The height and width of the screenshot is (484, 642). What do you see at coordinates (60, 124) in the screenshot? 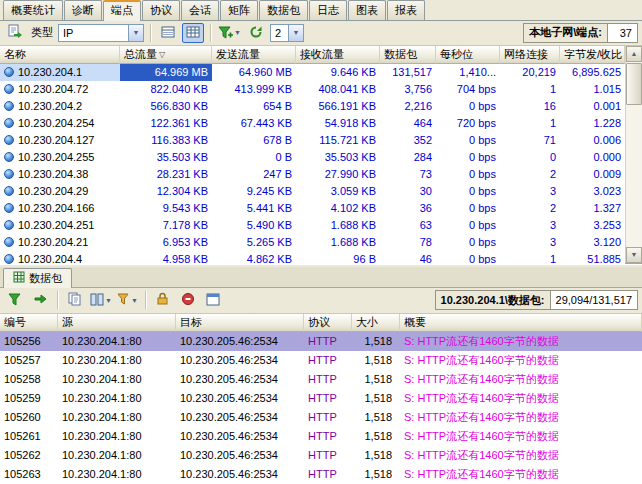
I see `endpoint-name-cell: 10.230.204.254` at bounding box center [60, 124].